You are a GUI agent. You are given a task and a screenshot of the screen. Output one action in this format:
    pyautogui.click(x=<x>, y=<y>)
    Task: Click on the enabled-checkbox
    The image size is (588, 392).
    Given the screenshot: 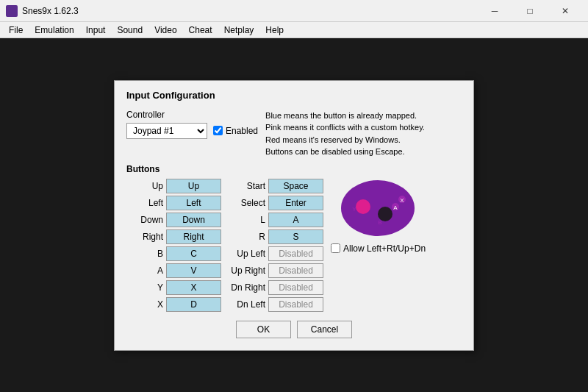 What is the action you would take?
    pyautogui.click(x=218, y=131)
    